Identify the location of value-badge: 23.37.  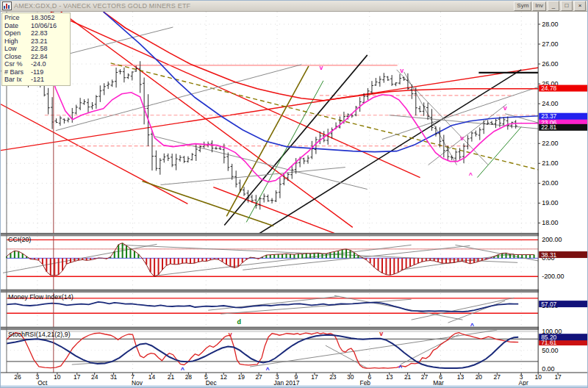
(563, 116).